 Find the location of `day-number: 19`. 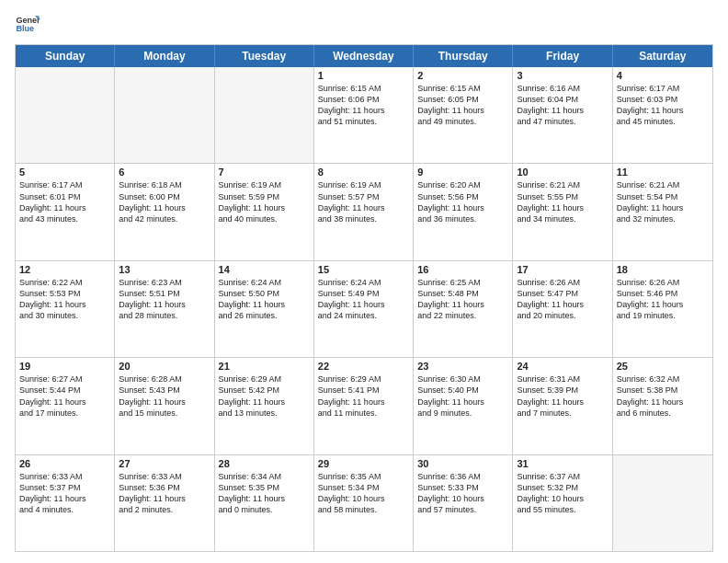

day-number: 19 is located at coordinates (64, 366).